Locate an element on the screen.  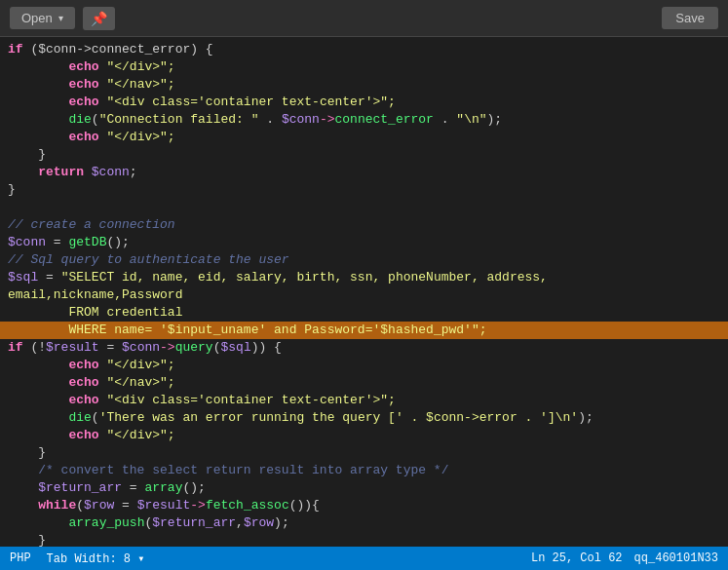
save-button: Save is located at coordinates (690, 18).